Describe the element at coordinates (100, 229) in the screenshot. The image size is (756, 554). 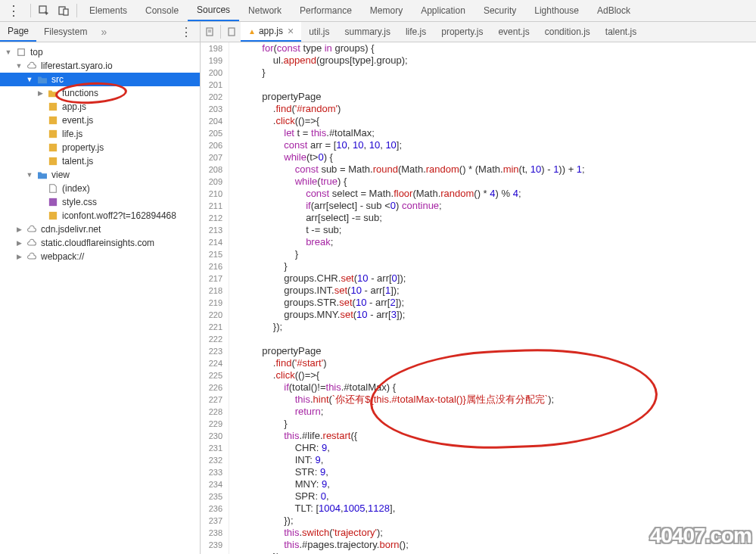
I see `tree-node: ▶cdn.jsdelivr.net` at that location.